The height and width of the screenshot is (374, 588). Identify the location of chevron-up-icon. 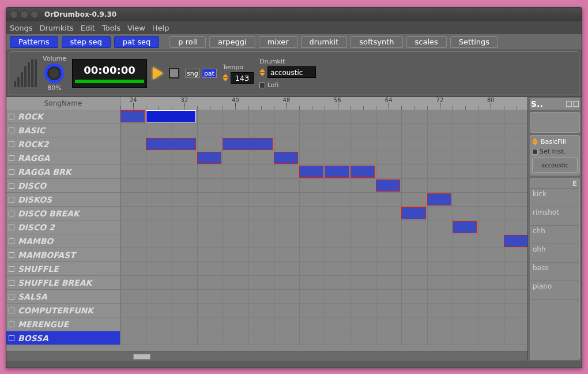
(535, 140).